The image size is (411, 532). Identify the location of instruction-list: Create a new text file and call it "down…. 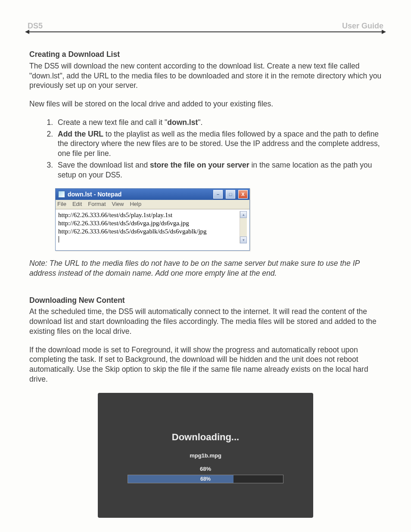
(206, 149).